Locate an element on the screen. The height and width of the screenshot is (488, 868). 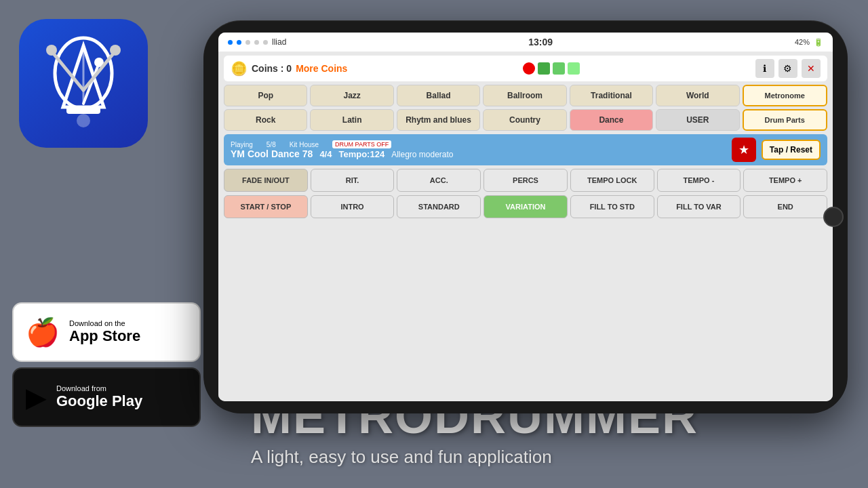
fill-to-std-button: FILL TO STD is located at coordinates (612, 207).